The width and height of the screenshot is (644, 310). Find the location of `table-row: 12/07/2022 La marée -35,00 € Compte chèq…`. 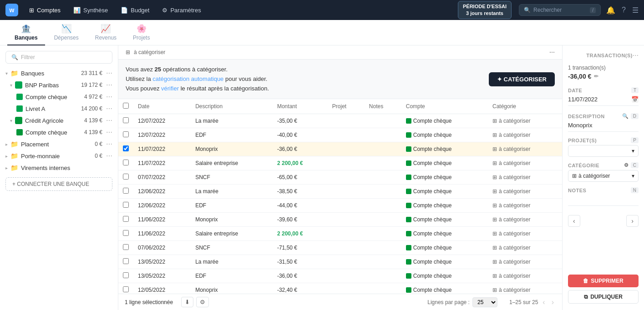

table-row: 12/07/2022 La marée -35,00 € Compte chèq… is located at coordinates (340, 121).